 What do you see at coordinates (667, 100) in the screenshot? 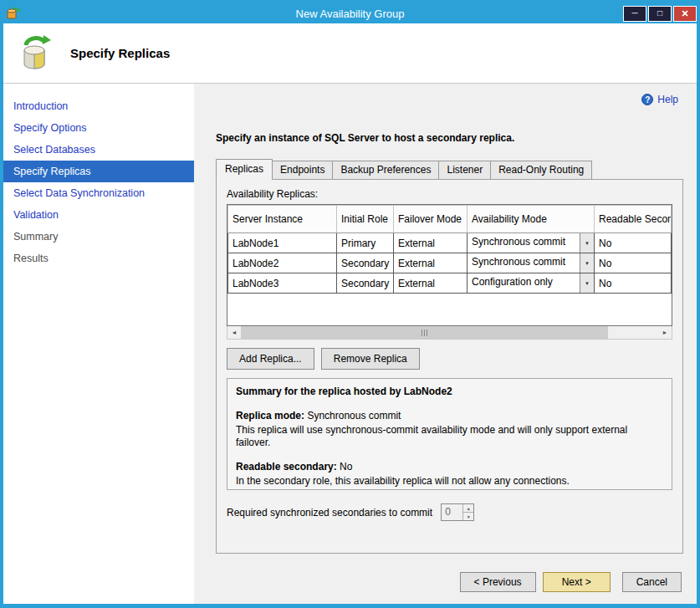
I see `help-label: Help` at bounding box center [667, 100].